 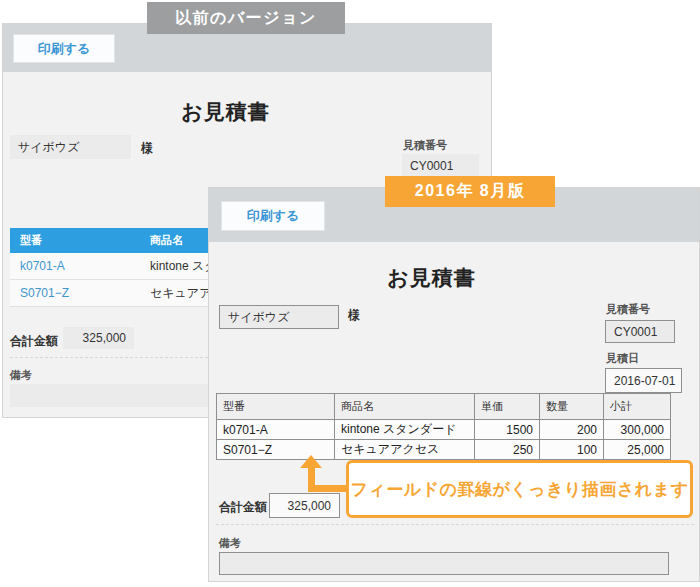 What do you see at coordinates (455, 524) in the screenshot?
I see `divider` at bounding box center [455, 524].